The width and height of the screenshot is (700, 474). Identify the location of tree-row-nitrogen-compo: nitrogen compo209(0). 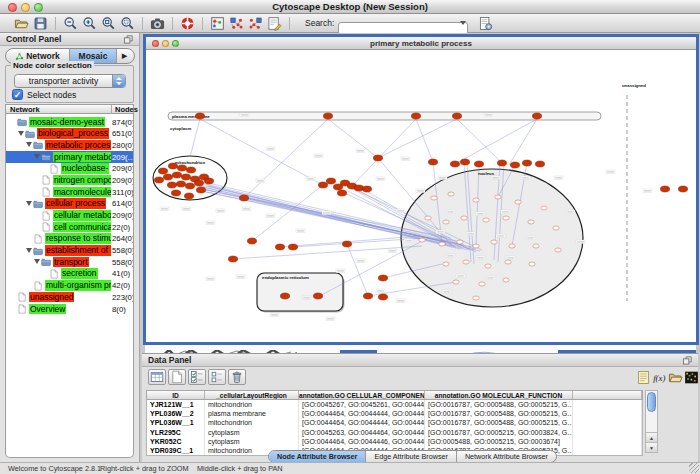
(70, 180).